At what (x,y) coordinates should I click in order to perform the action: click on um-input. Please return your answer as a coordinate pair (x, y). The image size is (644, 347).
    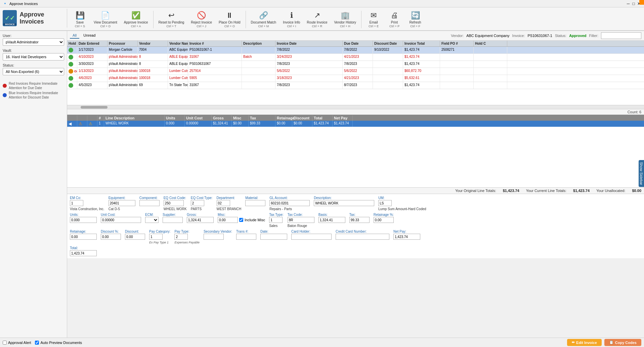
    Looking at the image, I should click on (385, 203).